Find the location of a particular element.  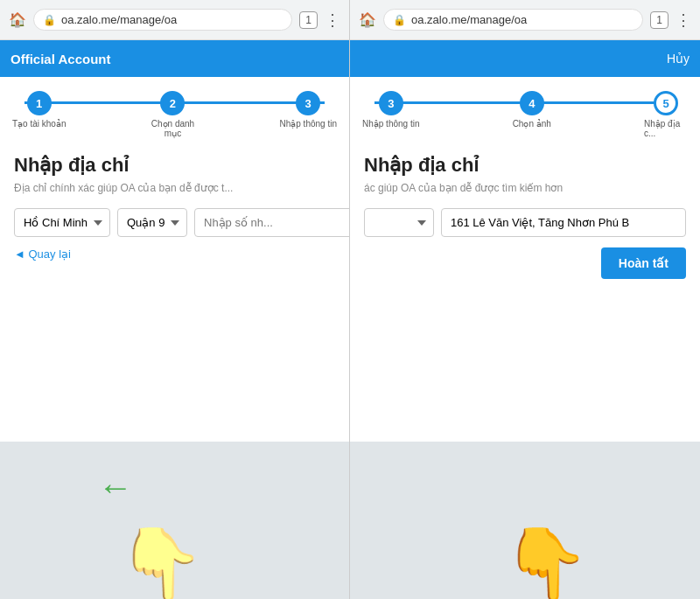

step-label-1-left: Tạo tài khoản is located at coordinates (38, 124).